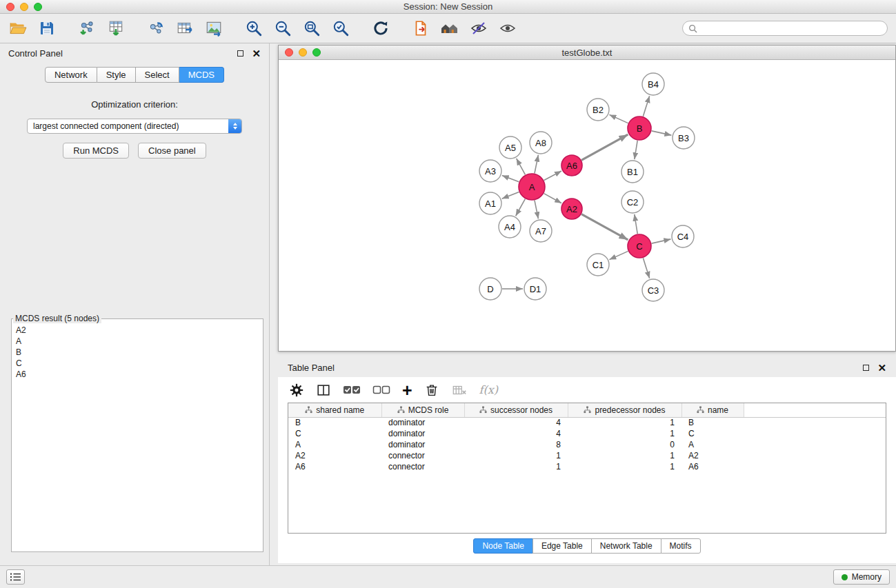 This screenshot has width=896, height=588. What do you see at coordinates (553, 199) in the screenshot?
I see `graph-edge-A-A2` at bounding box center [553, 199].